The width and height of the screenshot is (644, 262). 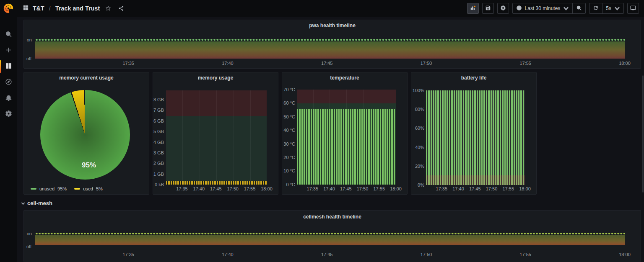 I want to click on legend-item-unused: unused 95%, so click(x=49, y=189).